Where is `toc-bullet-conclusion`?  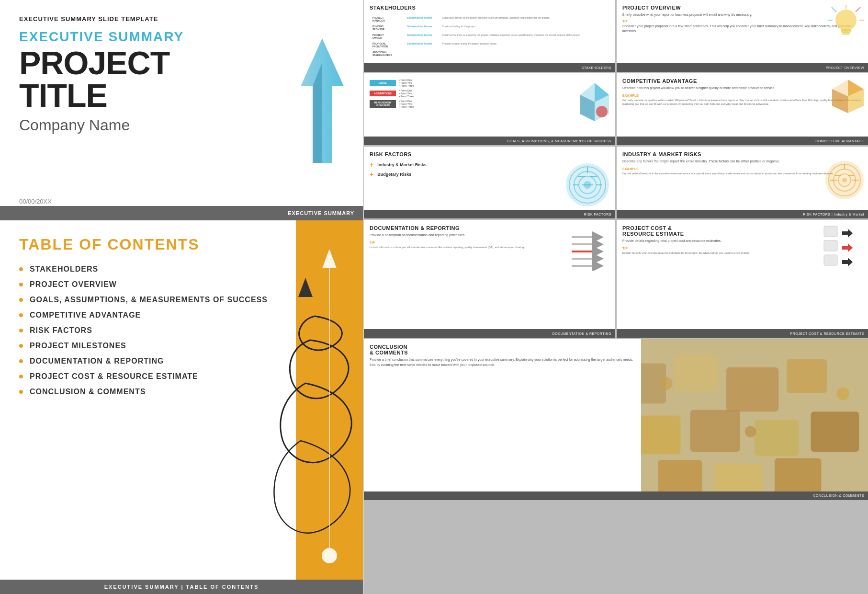 toc-bullet-conclusion is located at coordinates (21, 392).